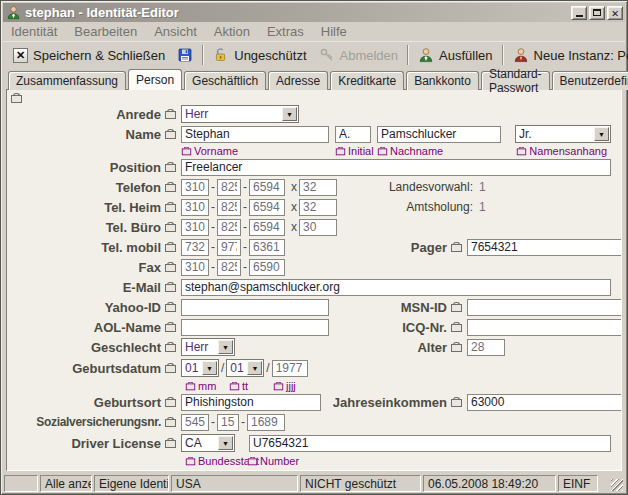  I want to click on tel-heim-line-input, so click(267, 208).